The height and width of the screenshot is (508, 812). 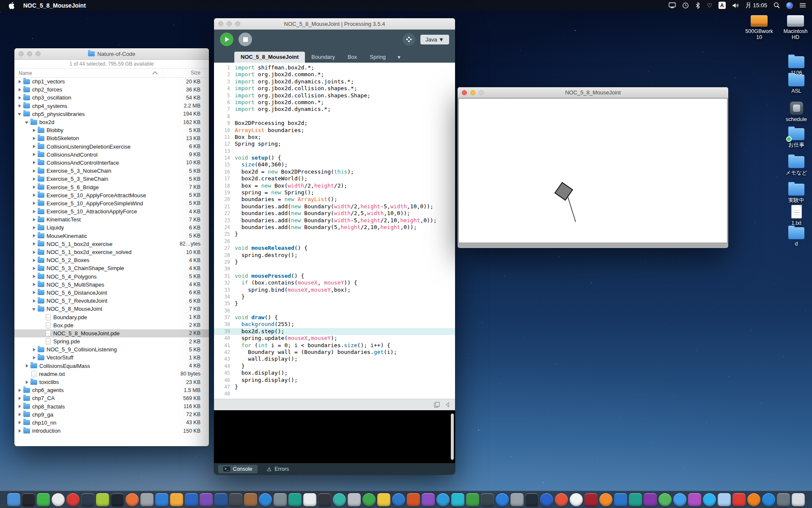 What do you see at coordinates (335, 248) in the screenshot?
I see `code-line: 27void mouseReleased() {` at bounding box center [335, 248].